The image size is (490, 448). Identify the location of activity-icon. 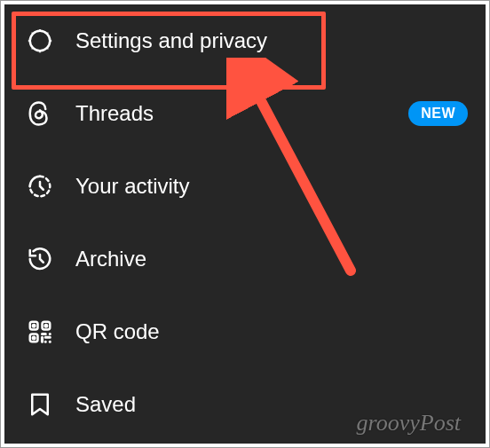
(40, 186).